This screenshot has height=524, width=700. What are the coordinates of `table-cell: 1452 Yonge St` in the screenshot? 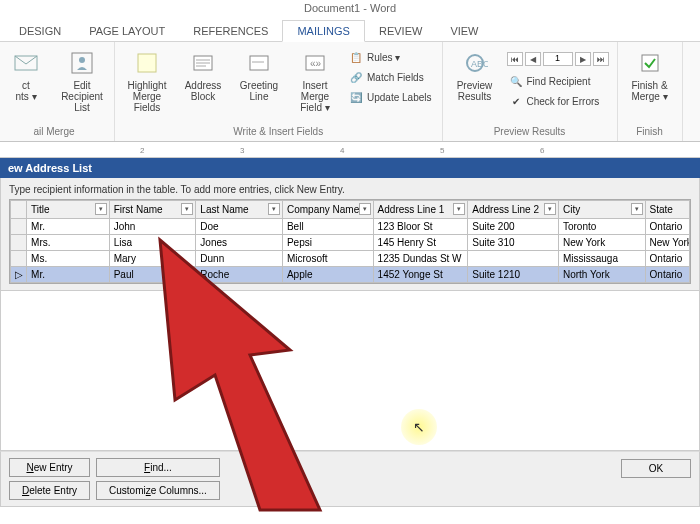 It's located at (420, 275).